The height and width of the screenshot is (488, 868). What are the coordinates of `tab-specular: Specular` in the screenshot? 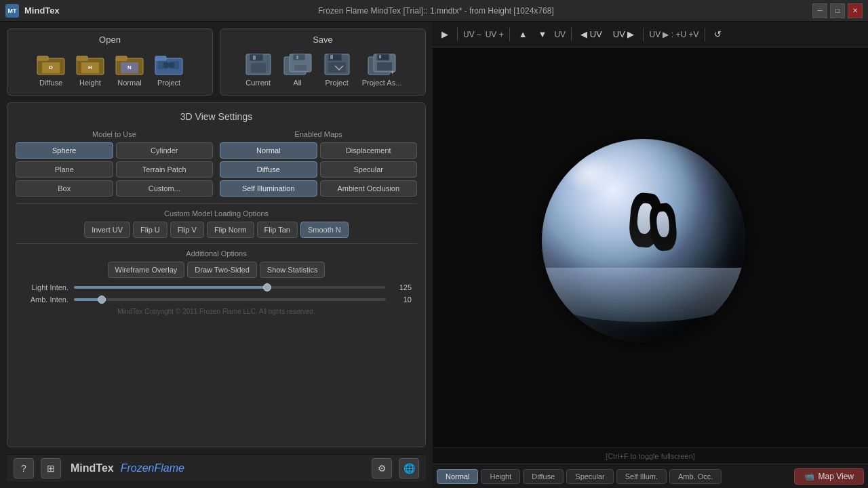 It's located at (590, 476).